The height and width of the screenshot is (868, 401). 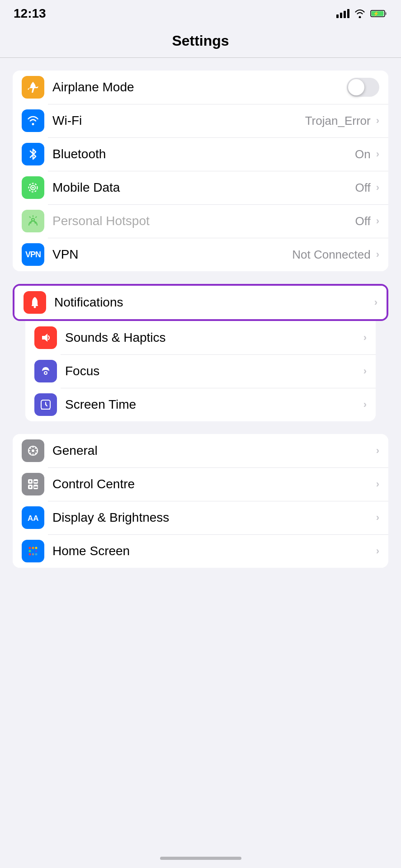 What do you see at coordinates (201, 338) in the screenshot?
I see `sounds-haptics-row: Sounds & Haptics ›` at bounding box center [201, 338].